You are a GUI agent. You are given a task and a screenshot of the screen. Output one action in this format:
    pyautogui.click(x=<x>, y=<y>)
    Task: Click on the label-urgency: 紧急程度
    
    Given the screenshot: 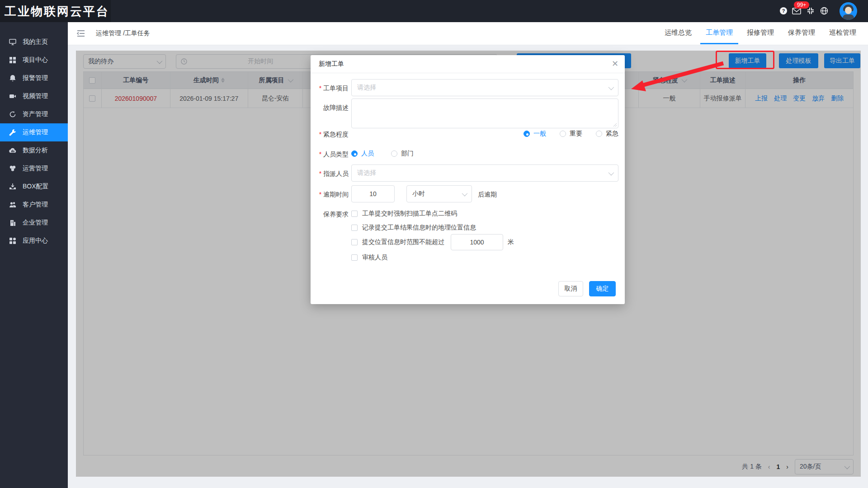 What is the action you would take?
    pyautogui.click(x=331, y=135)
    